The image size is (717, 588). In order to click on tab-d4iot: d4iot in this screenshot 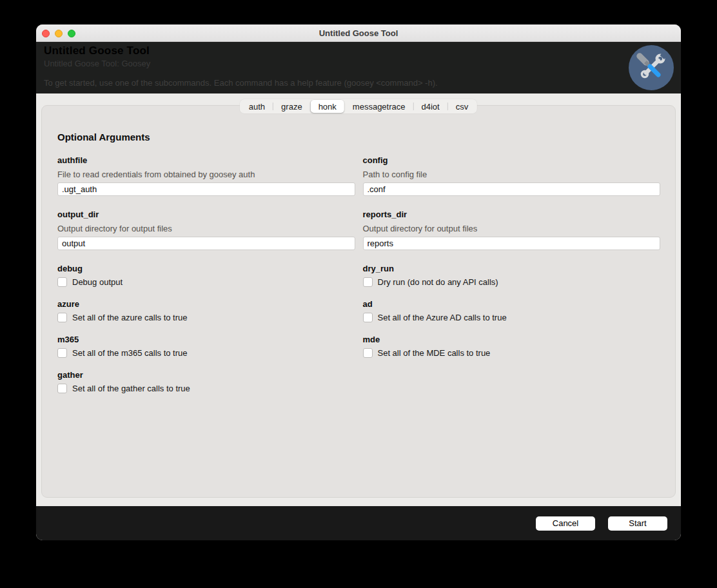, I will do `click(431, 106)`.